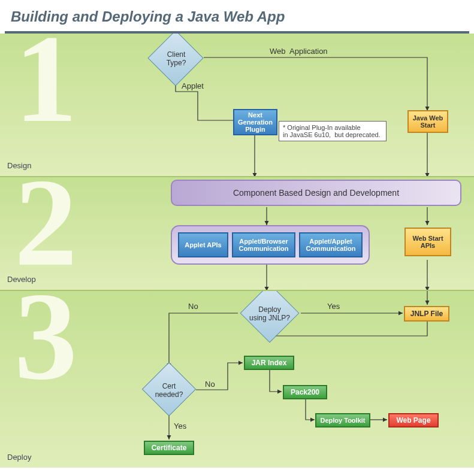 The image size is (474, 476). Describe the element at coordinates (413, 420) in the screenshot. I see `box-webpage: Web Page` at that location.